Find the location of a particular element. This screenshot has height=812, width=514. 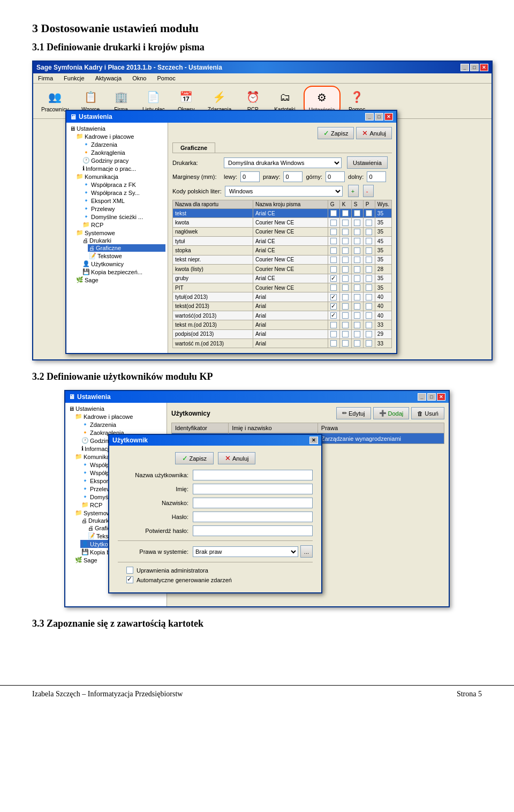

codes-select: Windows is located at coordinates (284, 191).